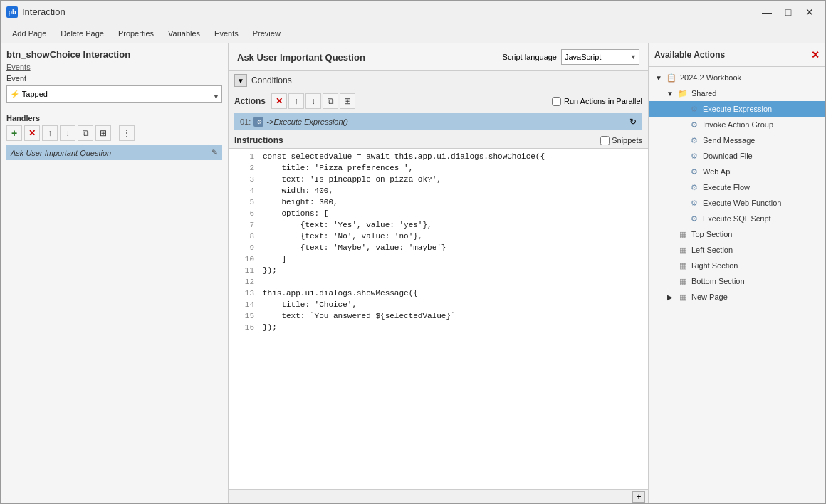 The height and width of the screenshot is (504, 826). Describe the element at coordinates (737, 250) in the screenshot. I see `tree-item: ▦Left Section` at that location.